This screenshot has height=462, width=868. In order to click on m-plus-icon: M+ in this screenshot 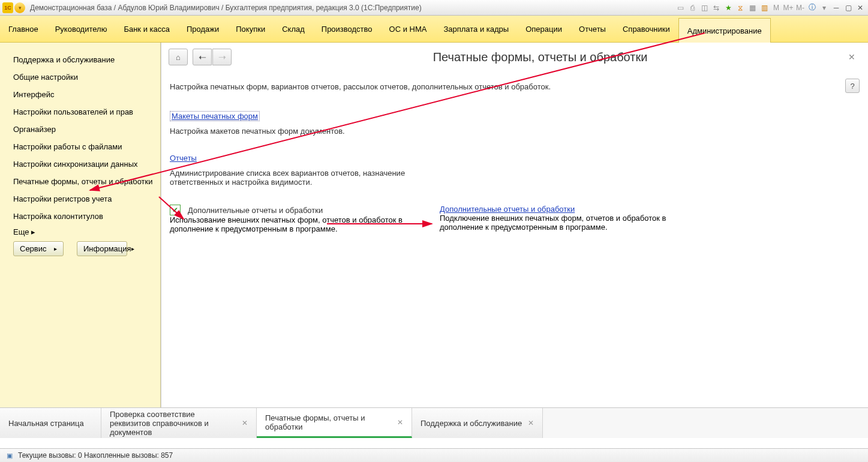, I will do `click(788, 8)`.